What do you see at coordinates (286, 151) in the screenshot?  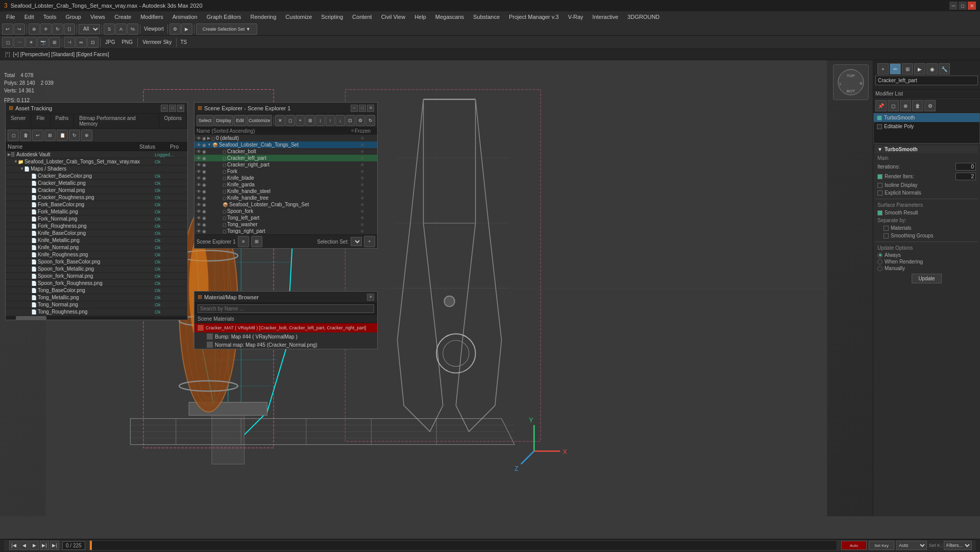 I see `scene-row: 👁◉ ◻ Cracker_bolt ❄` at bounding box center [286, 151].